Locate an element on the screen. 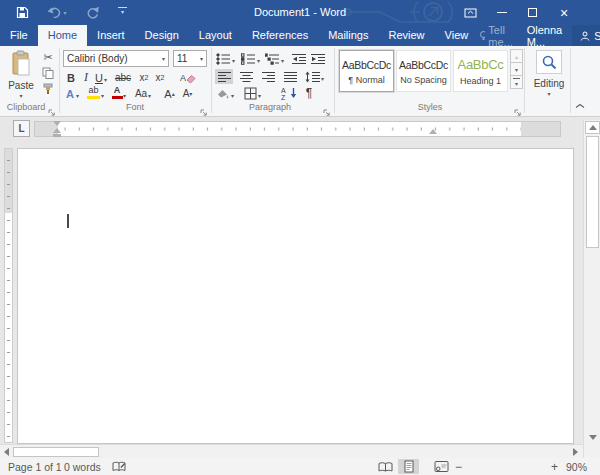  print-layout-button is located at coordinates (408, 466).